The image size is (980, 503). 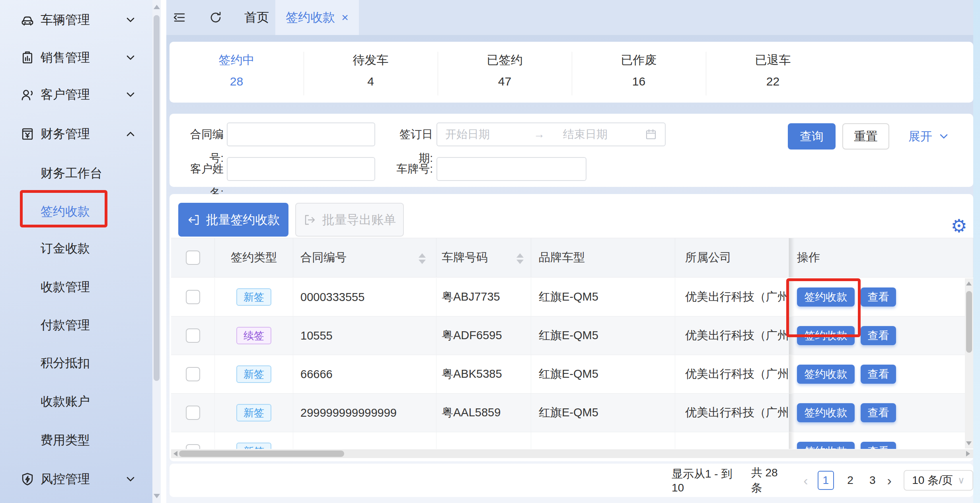 I want to click on refresh-icon, so click(x=216, y=17).